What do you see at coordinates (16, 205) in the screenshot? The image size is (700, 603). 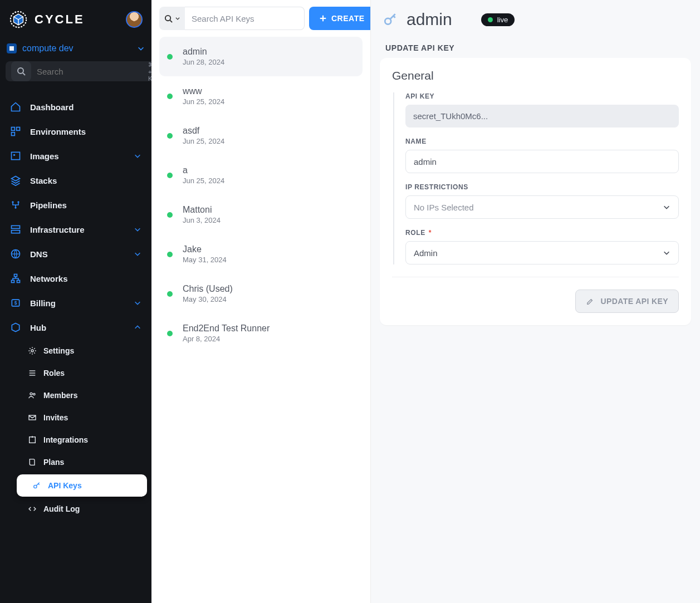 I see `branch-icon` at bounding box center [16, 205].